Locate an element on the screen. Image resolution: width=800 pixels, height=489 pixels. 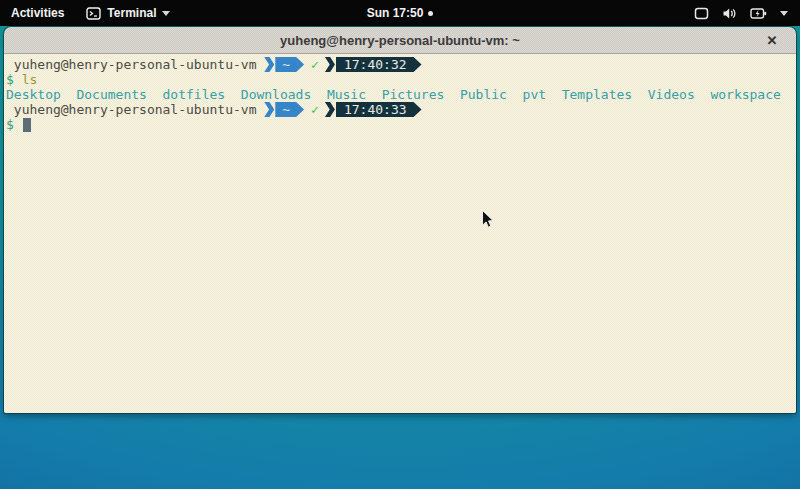
input-line: $ is located at coordinates (400, 124).